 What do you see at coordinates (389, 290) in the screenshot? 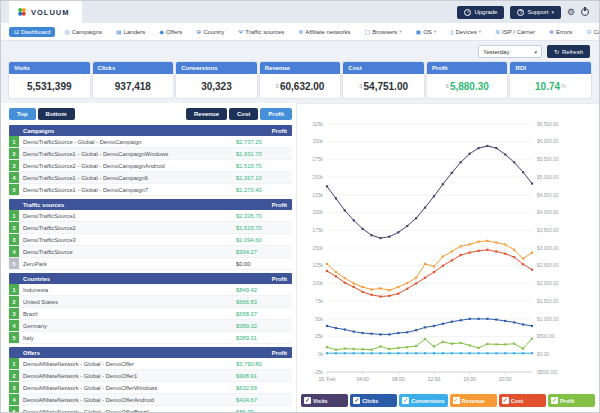
I see `revenue-point` at bounding box center [389, 290].